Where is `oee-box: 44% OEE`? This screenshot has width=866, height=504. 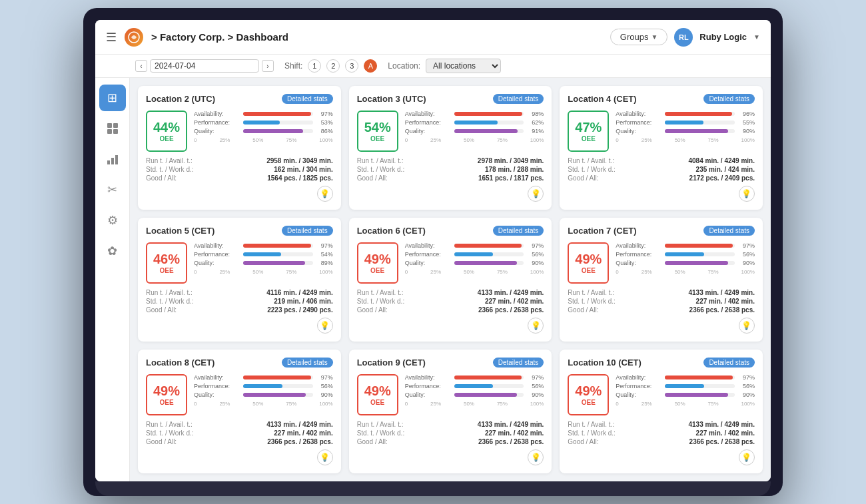
oee-box: 44% OEE is located at coordinates (167, 131).